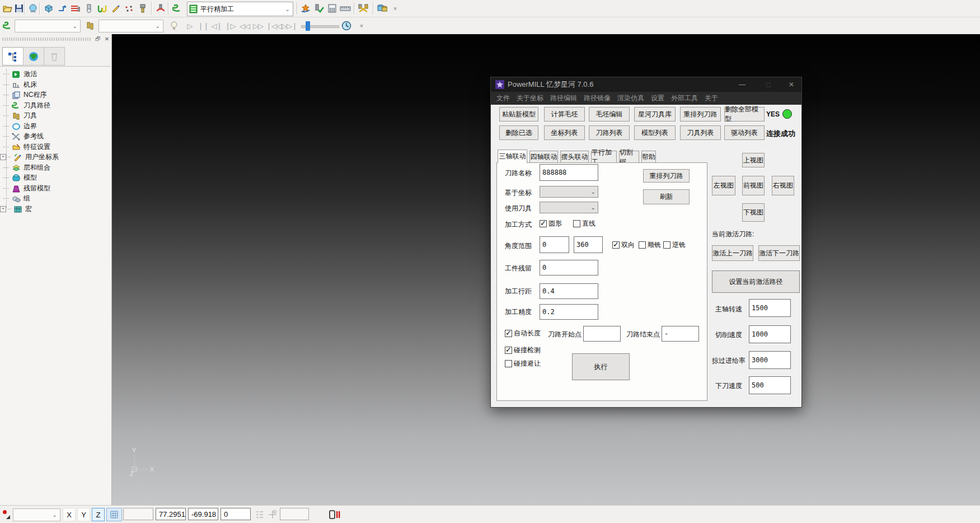 This screenshot has height=523, width=980. What do you see at coordinates (666, 176) in the screenshot?
I see `rearrange-button: 重排列刀路` at bounding box center [666, 176].